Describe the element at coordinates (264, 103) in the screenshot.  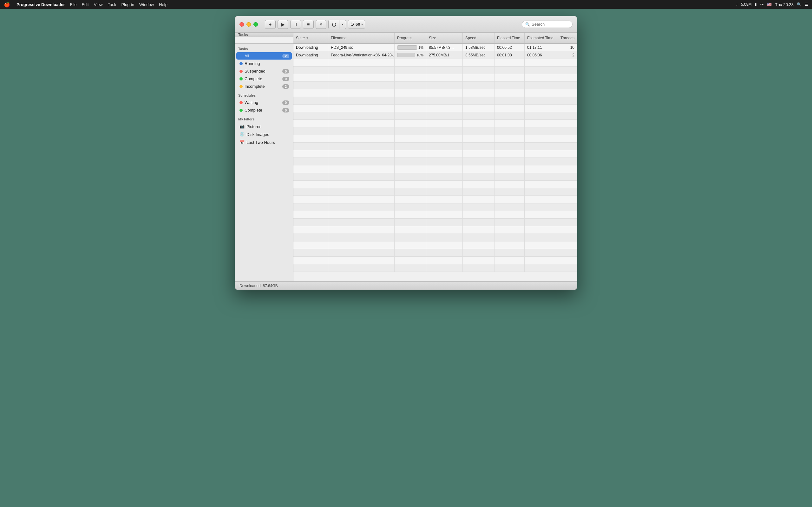
I see `sidebar-item-waiting: Waiting 0` at that location.